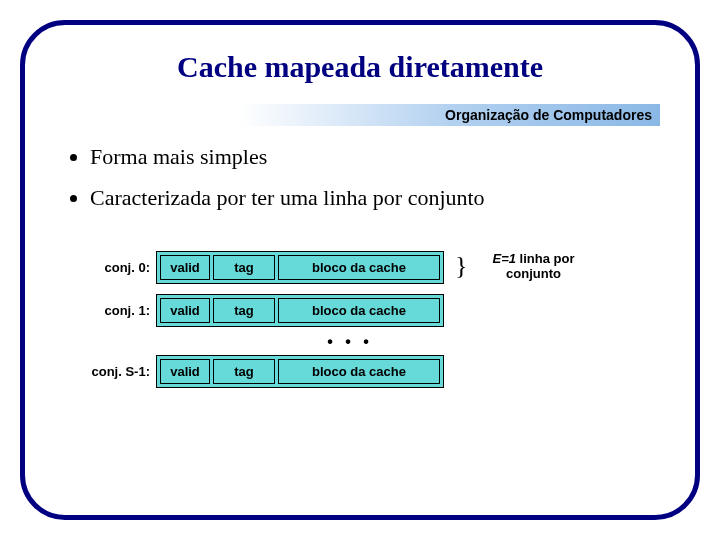 Image resolution: width=720 pixels, height=540 pixels. What do you see at coordinates (450, 115) in the screenshot?
I see `subtitle-bar: Organização de Computadores` at bounding box center [450, 115].